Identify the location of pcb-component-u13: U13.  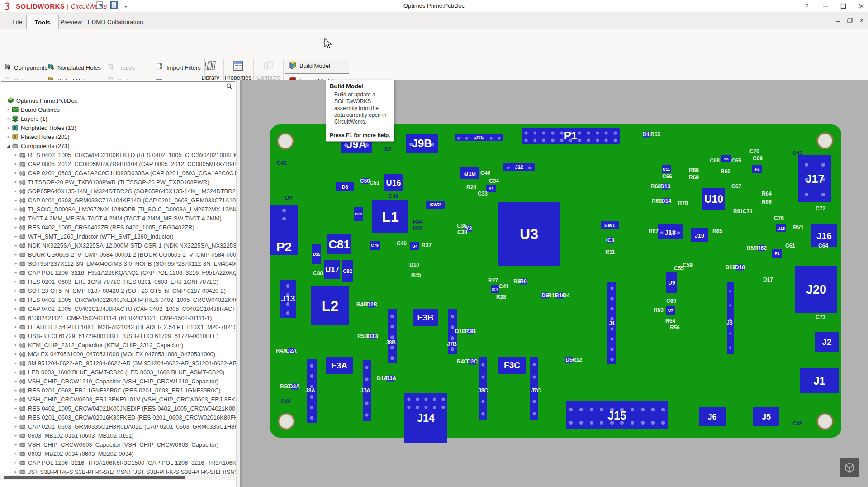
(781, 228).